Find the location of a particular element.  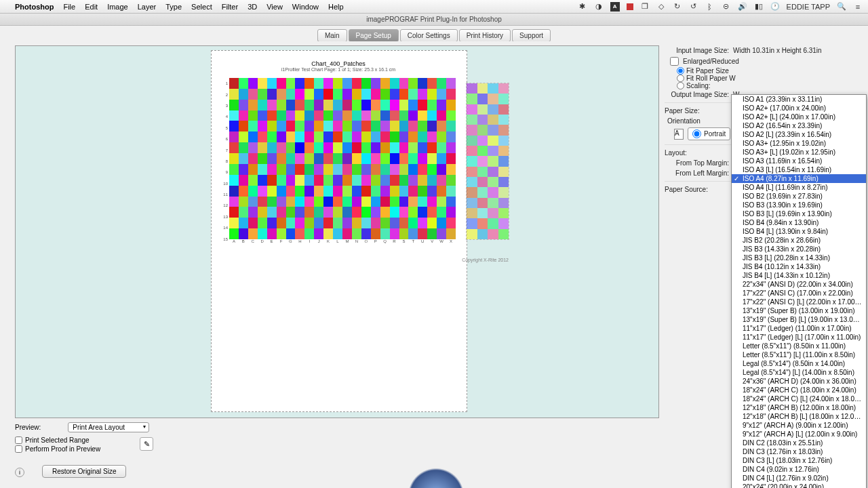

user-menu: EDDIE TAPP is located at coordinates (808, 7).